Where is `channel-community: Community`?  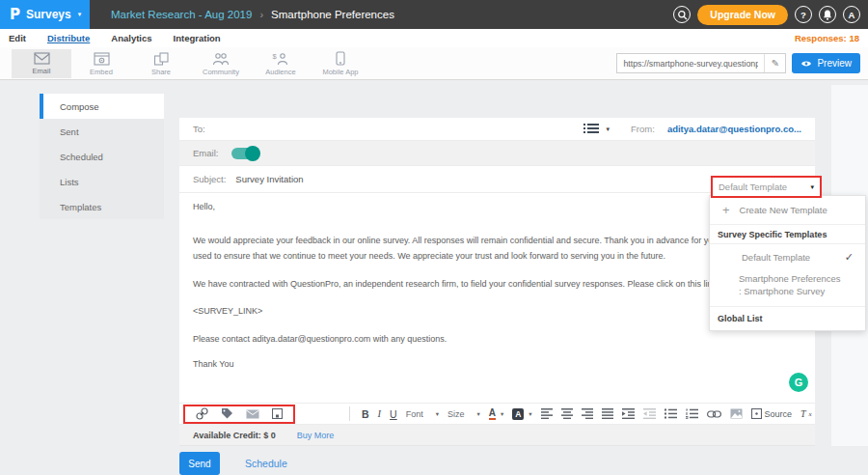 channel-community: Community is located at coordinates (221, 64).